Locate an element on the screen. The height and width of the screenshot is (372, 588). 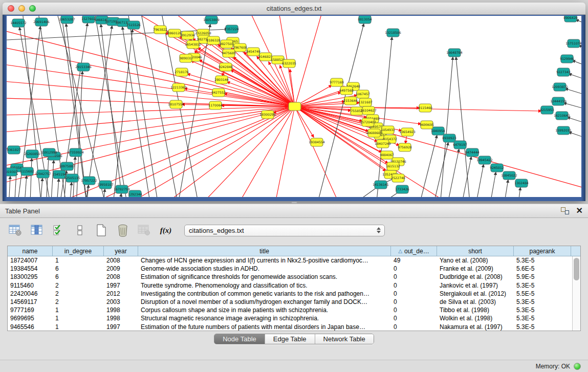
graph-node: 12213363 is located at coordinates (179, 87).